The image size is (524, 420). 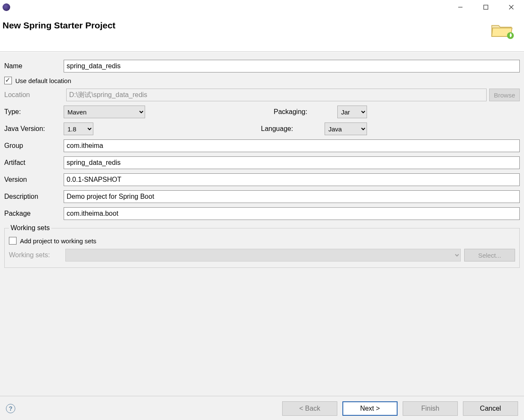 What do you see at coordinates (305, 112) in the screenshot?
I see `label-packaging: Packaging:` at bounding box center [305, 112].